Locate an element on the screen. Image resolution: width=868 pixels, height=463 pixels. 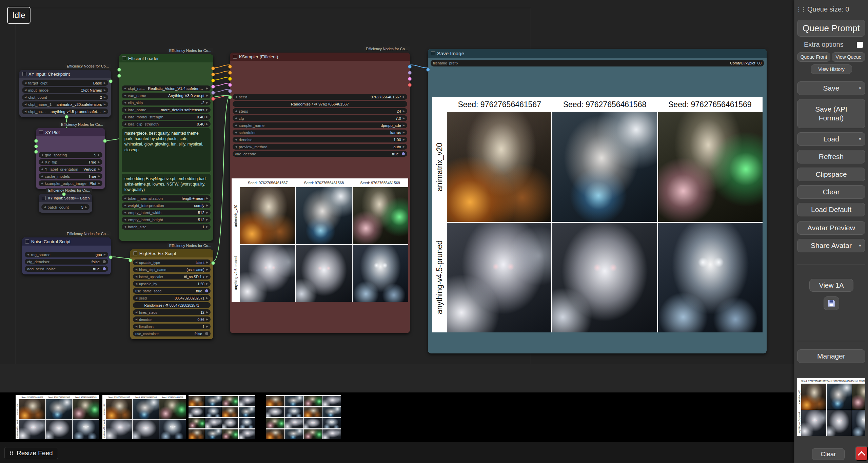
view-queue-button: View Queue is located at coordinates (848, 57).